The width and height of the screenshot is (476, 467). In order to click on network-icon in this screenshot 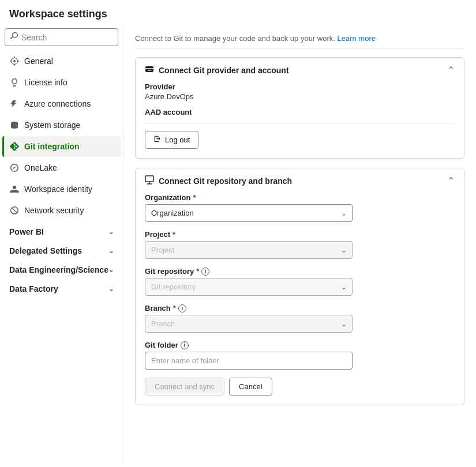, I will do `click(14, 210)`.